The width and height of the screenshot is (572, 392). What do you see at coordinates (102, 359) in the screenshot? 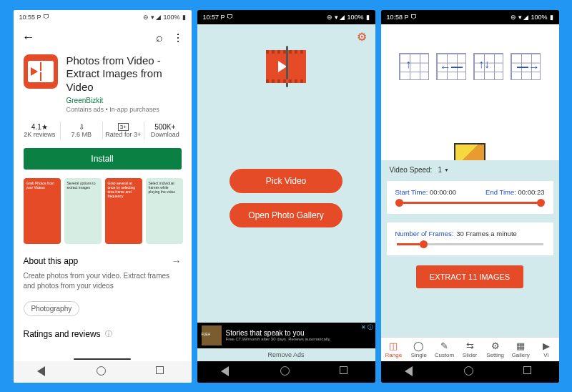
I see `gesture-bar` at bounding box center [102, 359].